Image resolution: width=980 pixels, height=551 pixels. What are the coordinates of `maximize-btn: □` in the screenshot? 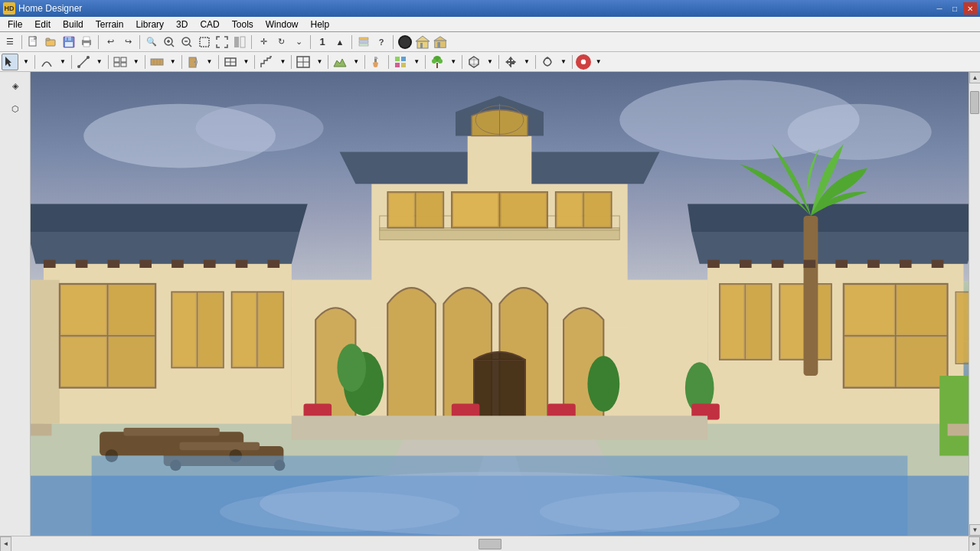 It's located at (955, 8).